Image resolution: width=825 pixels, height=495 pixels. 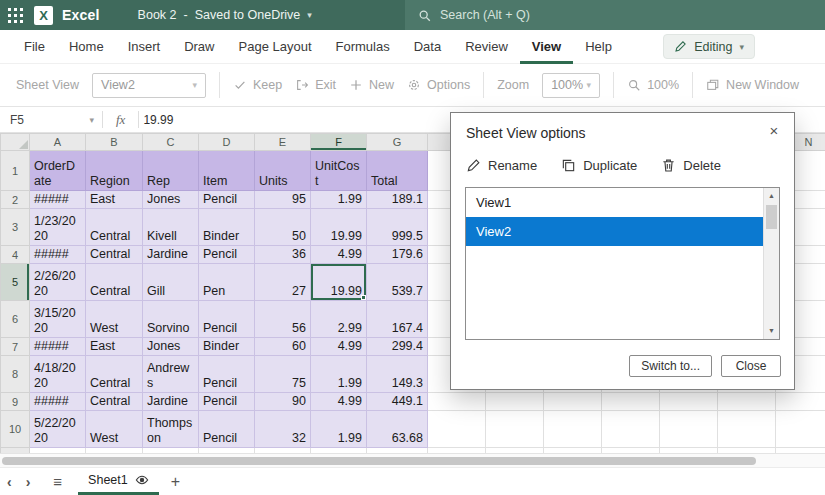 I want to click on duplicate-button: Duplicate, so click(x=599, y=166).